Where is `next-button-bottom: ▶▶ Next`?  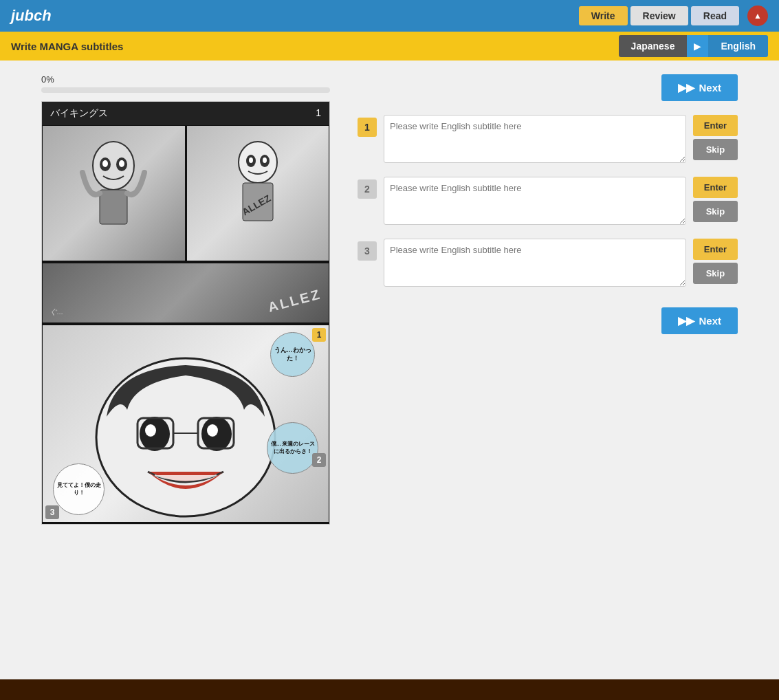
next-button-bottom: ▶▶ Next is located at coordinates (700, 320).